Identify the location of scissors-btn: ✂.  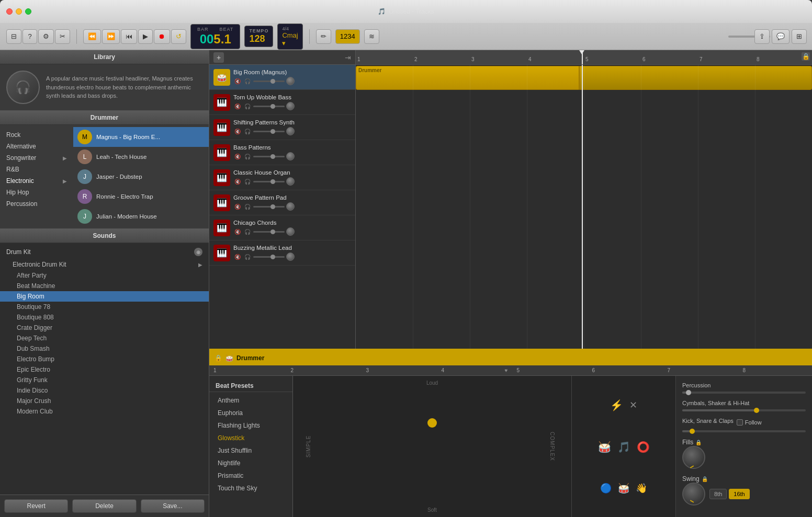
(63, 37).